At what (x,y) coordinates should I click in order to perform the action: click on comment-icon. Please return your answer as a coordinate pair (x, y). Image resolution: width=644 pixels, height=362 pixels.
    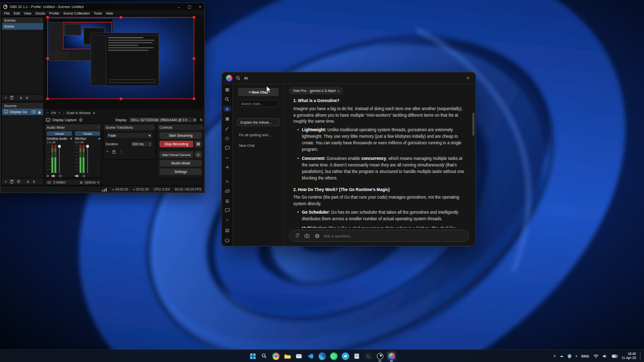
    Looking at the image, I should click on (227, 210).